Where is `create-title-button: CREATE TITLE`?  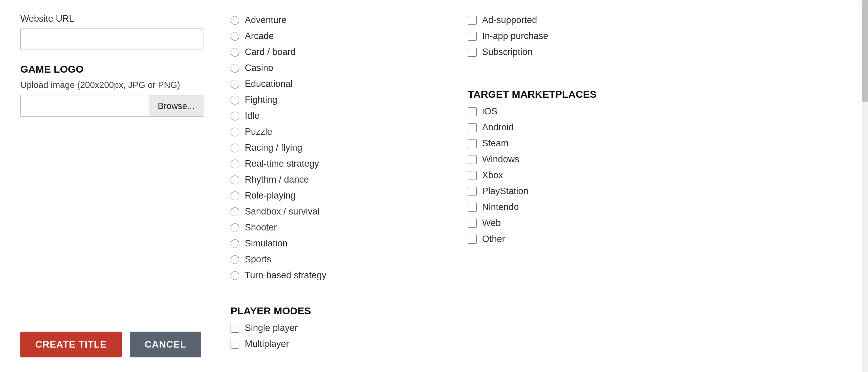 create-title-button: CREATE TITLE is located at coordinates (71, 345).